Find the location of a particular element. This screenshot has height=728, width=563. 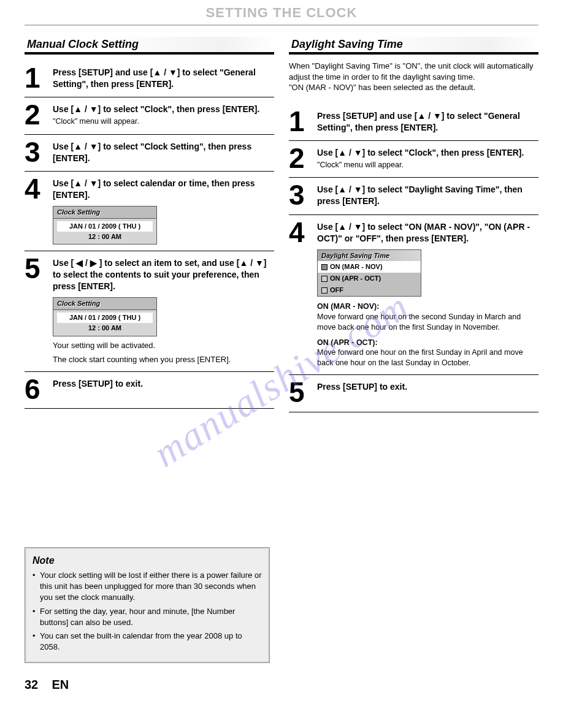

page-title: SETTING THE CLOCK is located at coordinates (282, 13).